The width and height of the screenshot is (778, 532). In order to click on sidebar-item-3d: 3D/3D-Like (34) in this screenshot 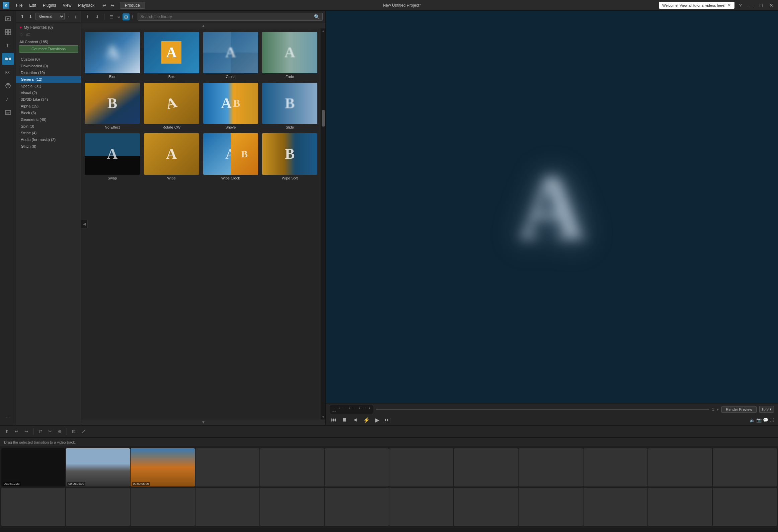, I will do `click(49, 99)`.